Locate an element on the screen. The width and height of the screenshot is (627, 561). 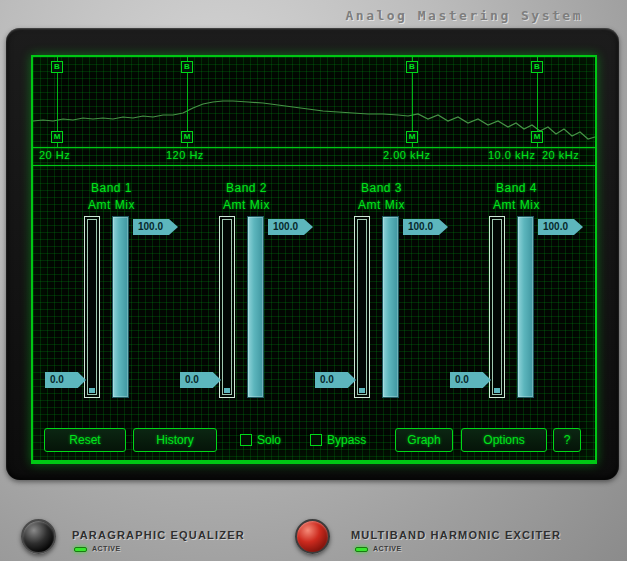
freq-label-2khz: 2.00 kHz is located at coordinates (406, 155).